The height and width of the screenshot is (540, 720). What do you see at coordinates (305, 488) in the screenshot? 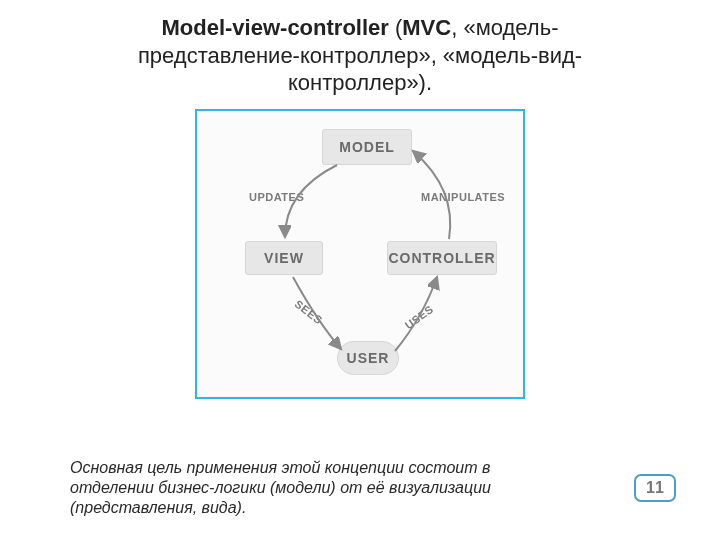
I see `footnote-text: Основная цель применения этой концепции …` at bounding box center [305, 488].